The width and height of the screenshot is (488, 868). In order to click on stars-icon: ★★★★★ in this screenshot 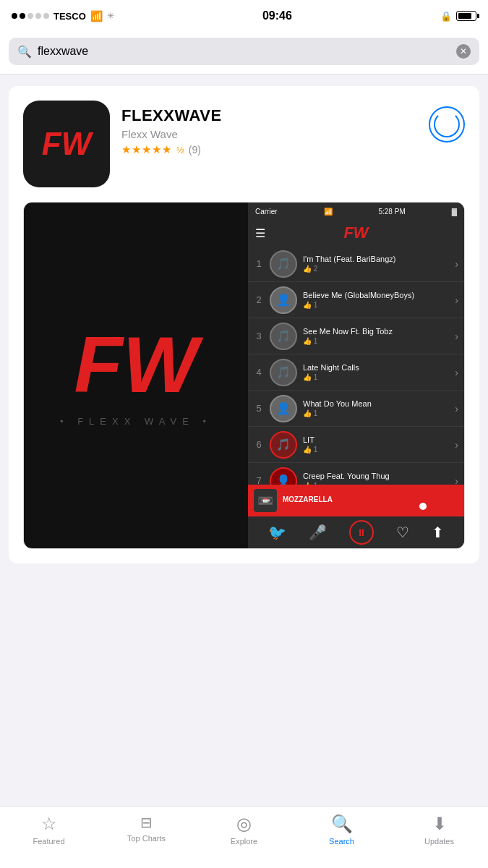, I will do `click(147, 150)`.